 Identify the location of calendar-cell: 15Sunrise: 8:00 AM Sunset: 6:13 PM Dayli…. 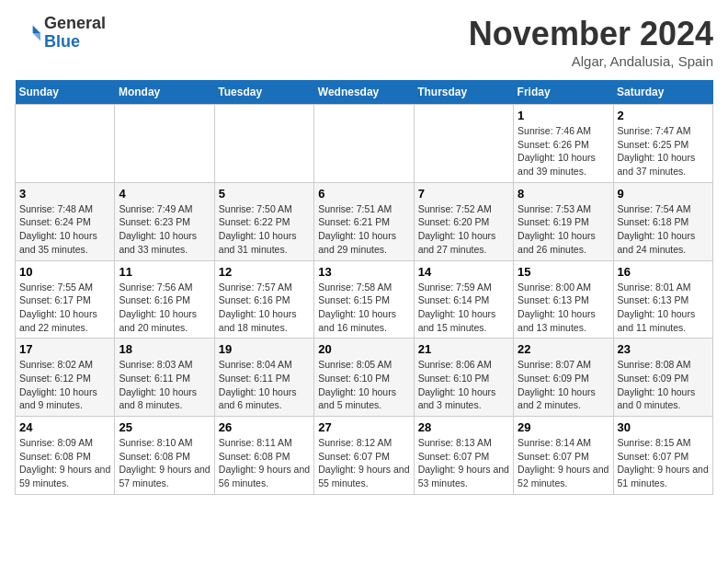
(563, 300).